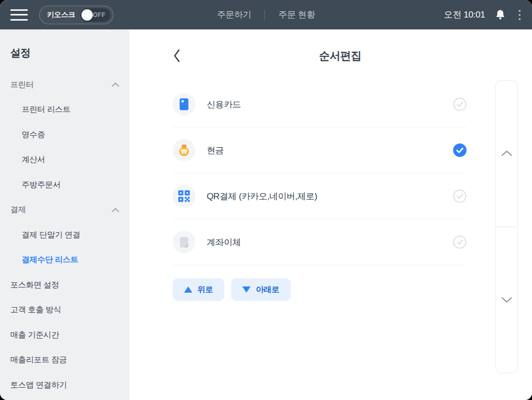 Image resolution: width=532 pixels, height=400 pixels. I want to click on sidebar-item-label: 영수증, so click(33, 135).